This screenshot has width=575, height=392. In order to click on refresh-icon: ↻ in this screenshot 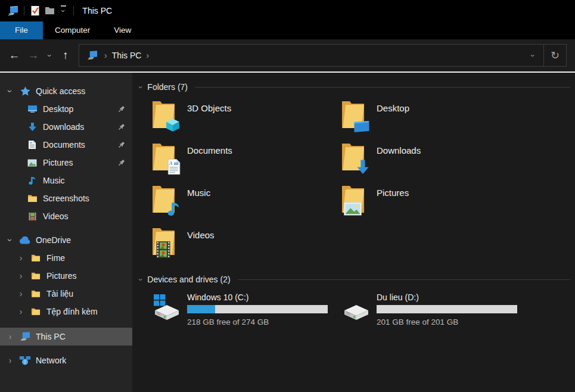, I will do `click(555, 55)`.